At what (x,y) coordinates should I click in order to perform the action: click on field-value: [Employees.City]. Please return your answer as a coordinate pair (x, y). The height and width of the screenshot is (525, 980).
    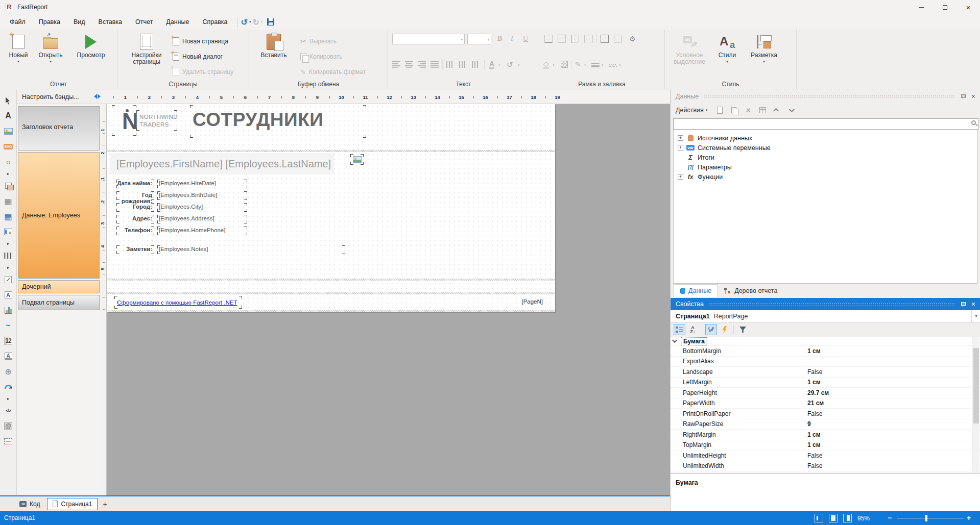
    Looking at the image, I should click on (202, 207).